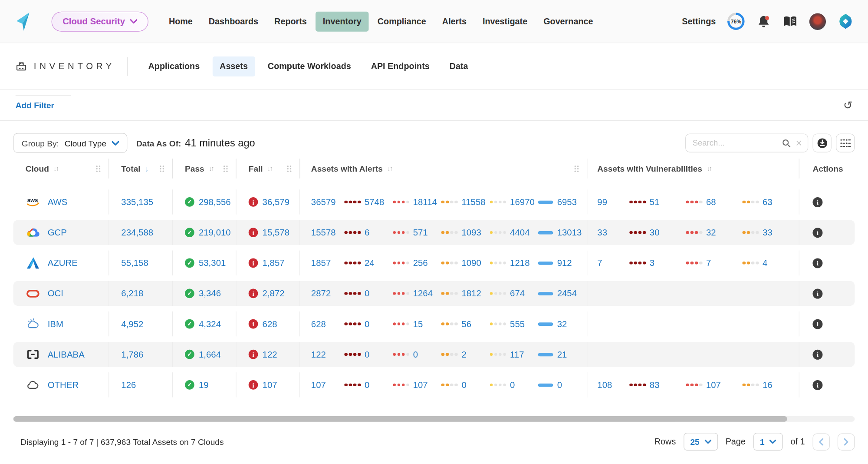  What do you see at coordinates (328, 355) in the screenshot?
I see `alerts-total-link: 122` at bounding box center [328, 355].